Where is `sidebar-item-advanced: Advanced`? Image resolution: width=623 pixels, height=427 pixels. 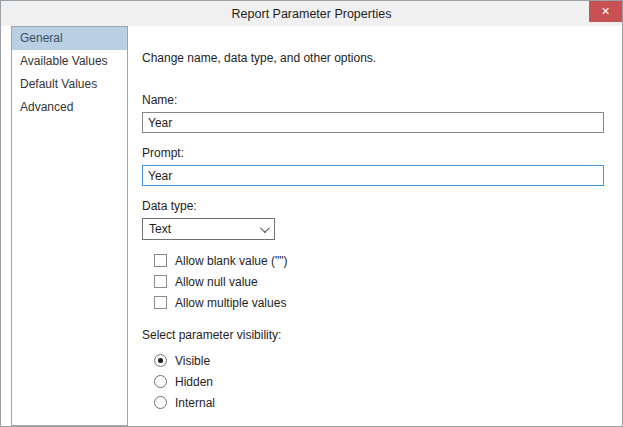
sidebar-item-advanced: Advanced is located at coordinates (70, 108).